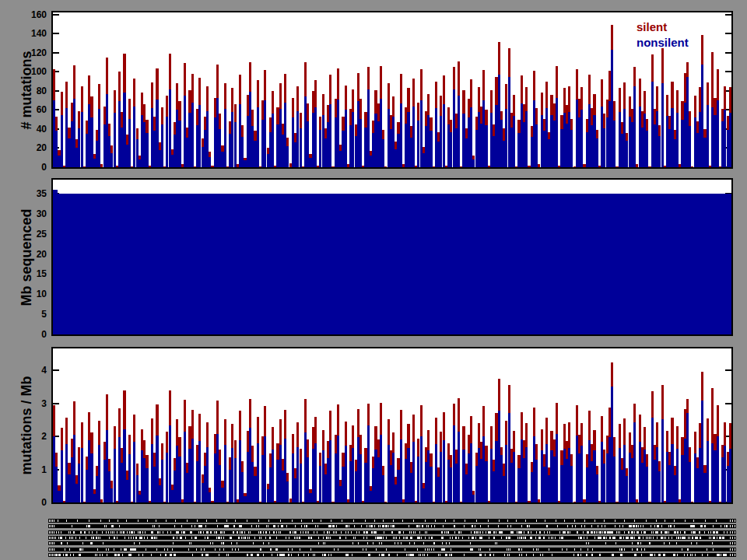 The image size is (747, 560). I want to click on y-tick-label: 120, so click(23, 53).